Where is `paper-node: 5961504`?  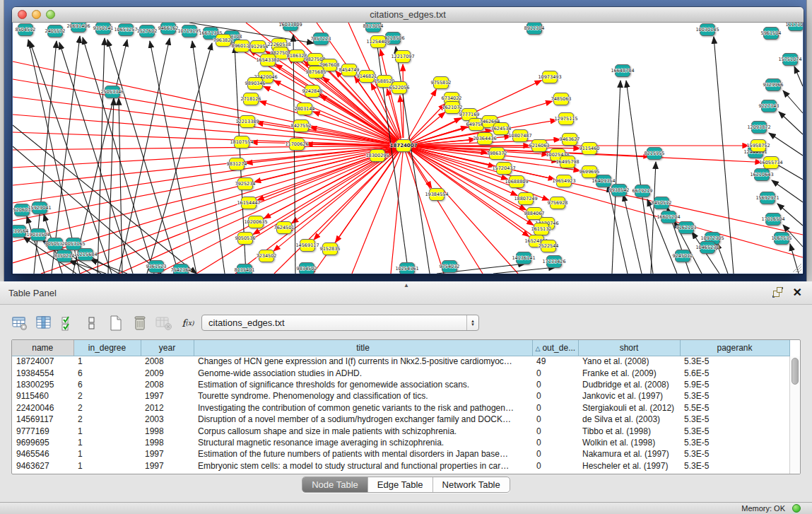
paper-node: 5961504 is located at coordinates (772, 34).